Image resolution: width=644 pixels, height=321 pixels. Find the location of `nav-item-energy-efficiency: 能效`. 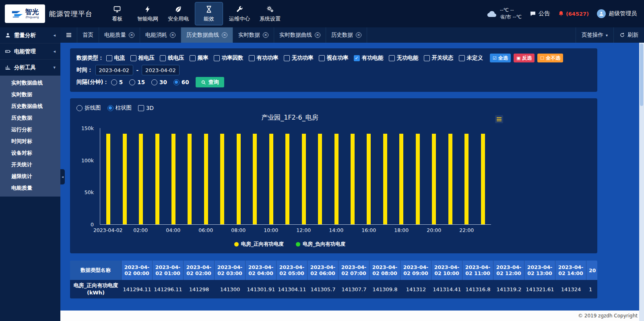

nav-item-energy-efficiency: 能效 is located at coordinates (209, 14).